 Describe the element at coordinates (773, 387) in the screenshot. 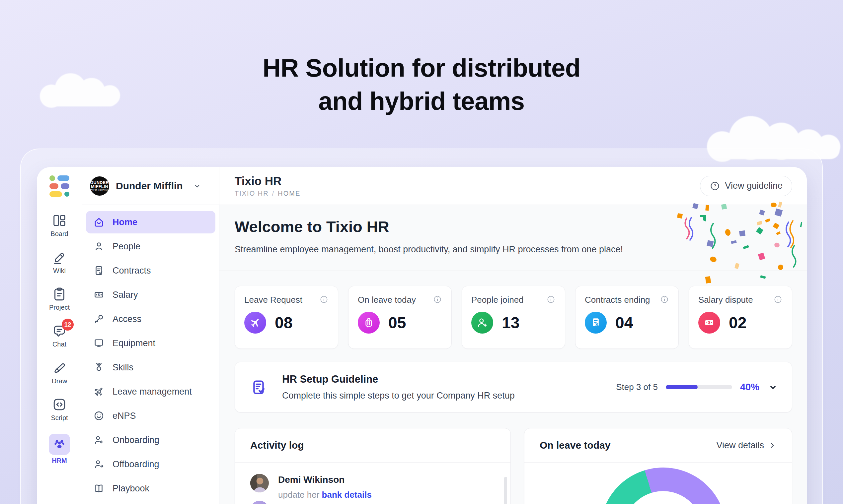

I see `chevron-down-icon` at that location.